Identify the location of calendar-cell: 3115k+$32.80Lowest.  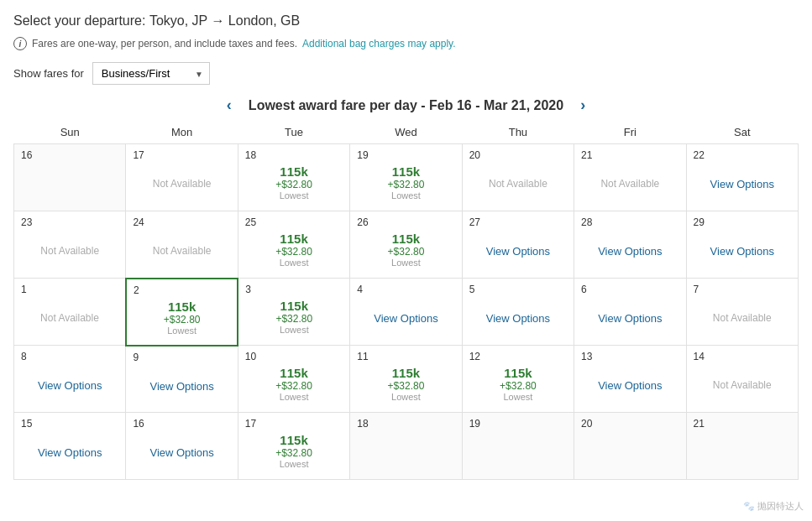
(294, 312).